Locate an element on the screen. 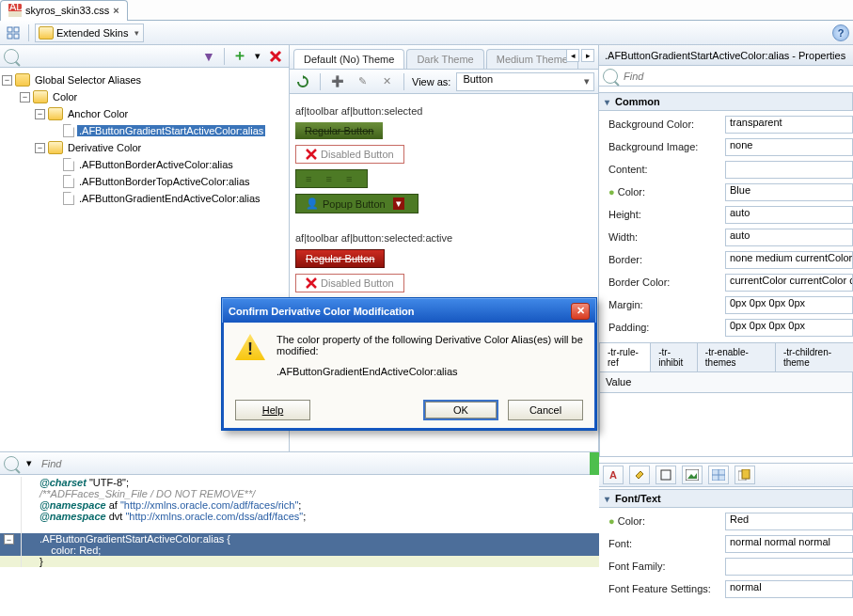  file-tab: ADF skyros_skin33.css × is located at coordinates (64, 10).